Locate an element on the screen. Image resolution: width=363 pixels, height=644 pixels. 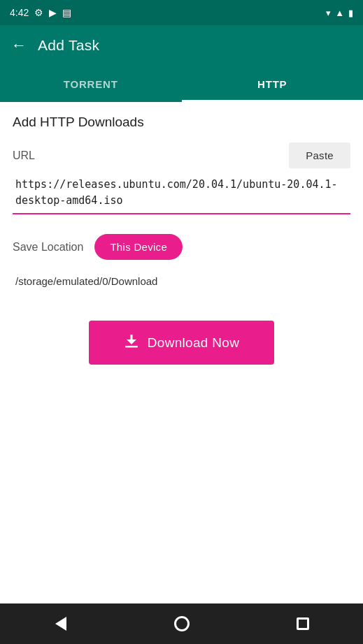
settings-icon: ⚙ is located at coordinates (39, 13).